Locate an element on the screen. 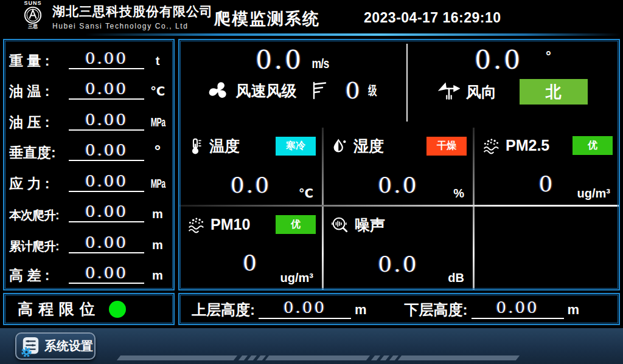 The width and height of the screenshot is (623, 364). wind-direction-label: 风向 is located at coordinates (481, 92).